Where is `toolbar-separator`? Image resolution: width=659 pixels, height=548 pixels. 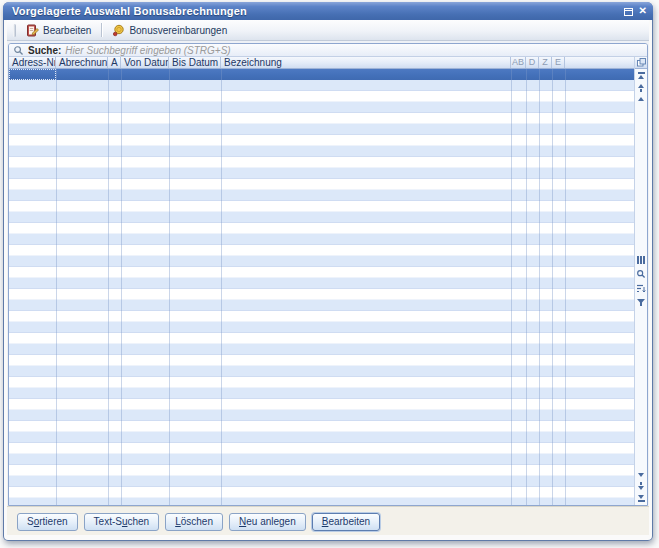
toolbar-separator is located at coordinates (102, 30).